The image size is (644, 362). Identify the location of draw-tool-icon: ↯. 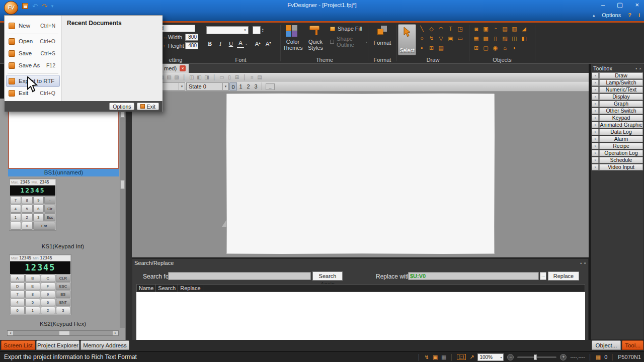
(432, 38).